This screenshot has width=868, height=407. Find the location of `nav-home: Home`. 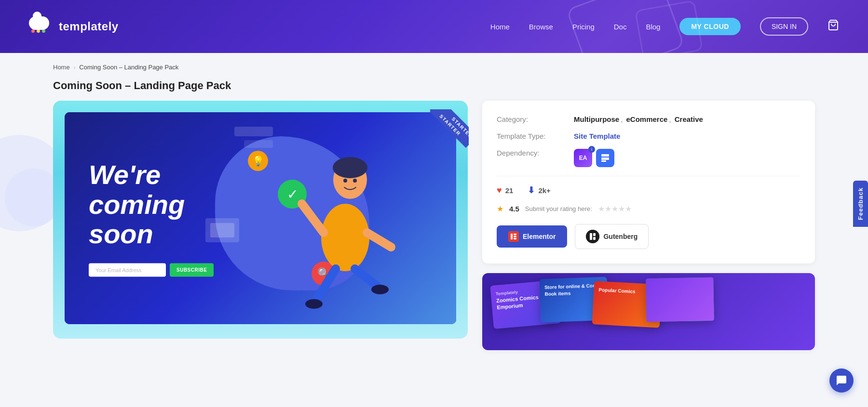

nav-home: Home is located at coordinates (500, 27).